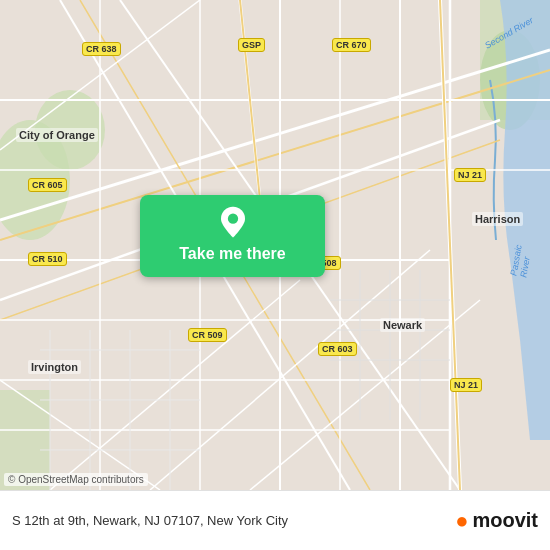 Image resolution: width=550 pixels, height=550 pixels. Describe the element at coordinates (57, 135) in the screenshot. I see `city-label-orange: City of Orange` at that location.